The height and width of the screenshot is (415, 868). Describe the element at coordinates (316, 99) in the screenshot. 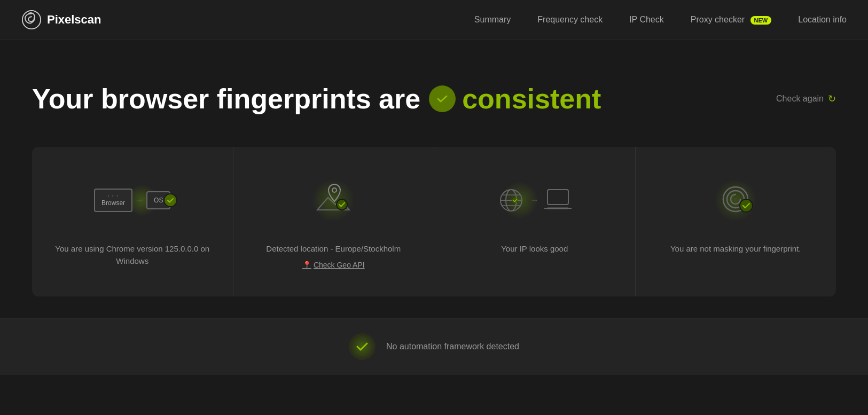

I see `headline: Your browser fingerprints are consistent` at that location.